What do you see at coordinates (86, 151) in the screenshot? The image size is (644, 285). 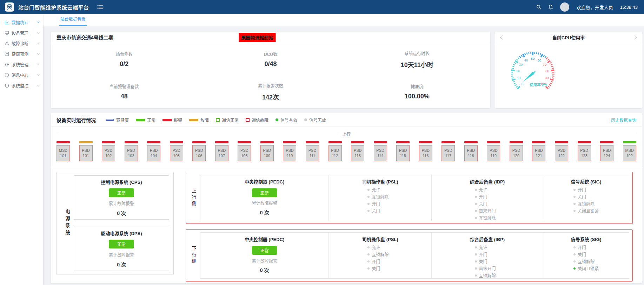 I see `device-card-psd-101: PSD 101` at bounding box center [86, 151].